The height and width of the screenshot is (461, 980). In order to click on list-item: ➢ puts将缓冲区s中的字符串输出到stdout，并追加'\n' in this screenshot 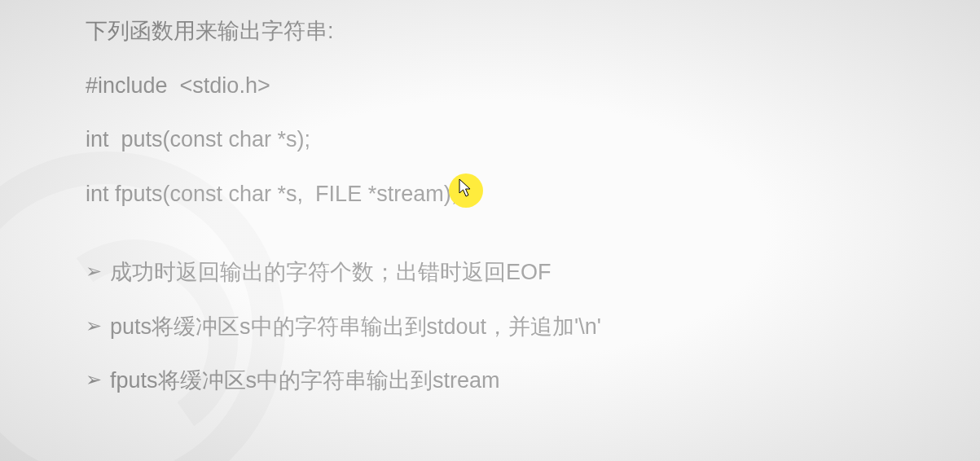, I will do `click(533, 327)`.